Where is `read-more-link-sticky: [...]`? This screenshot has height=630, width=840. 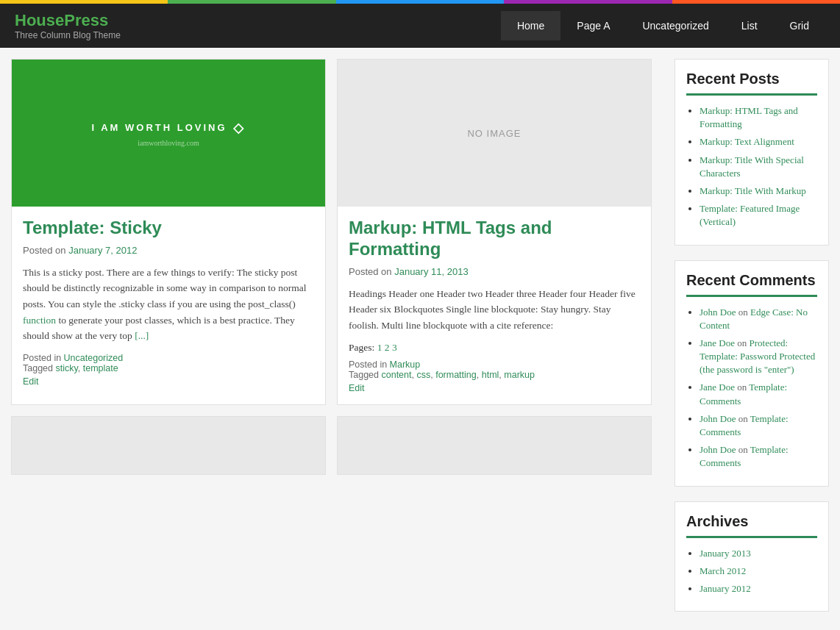 read-more-link-sticky: [...] is located at coordinates (141, 335).